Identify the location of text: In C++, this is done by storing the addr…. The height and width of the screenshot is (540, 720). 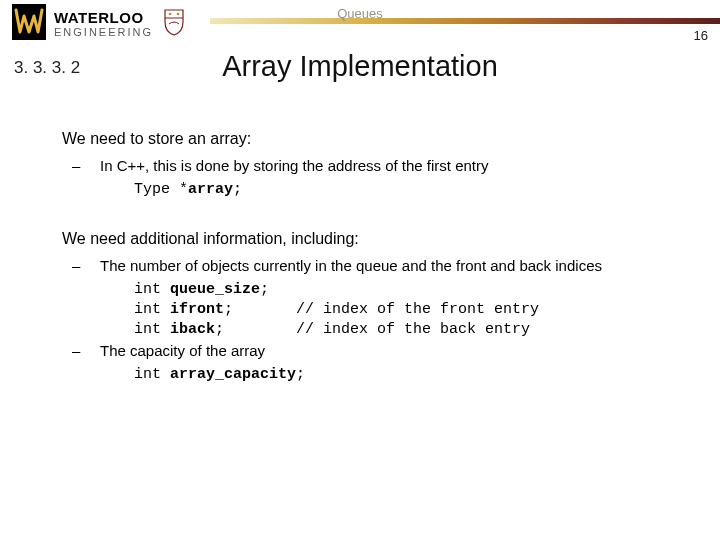
(294, 166).